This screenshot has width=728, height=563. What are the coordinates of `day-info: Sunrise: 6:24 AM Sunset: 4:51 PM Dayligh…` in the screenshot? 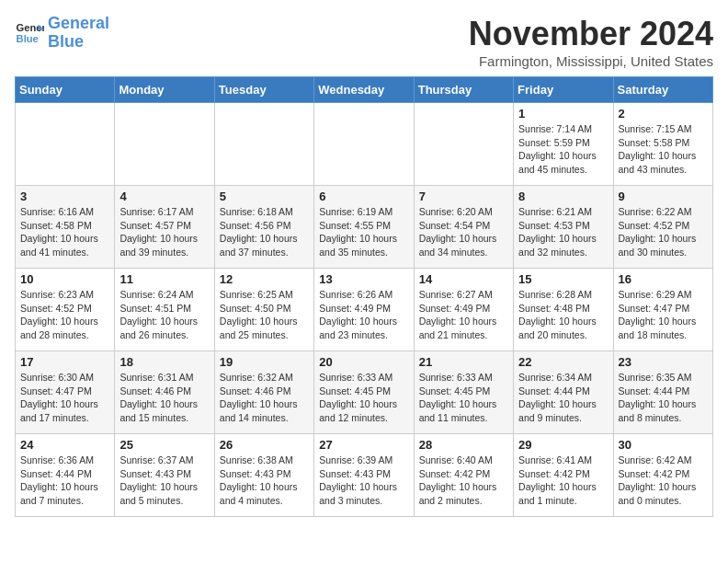 It's located at (164, 315).